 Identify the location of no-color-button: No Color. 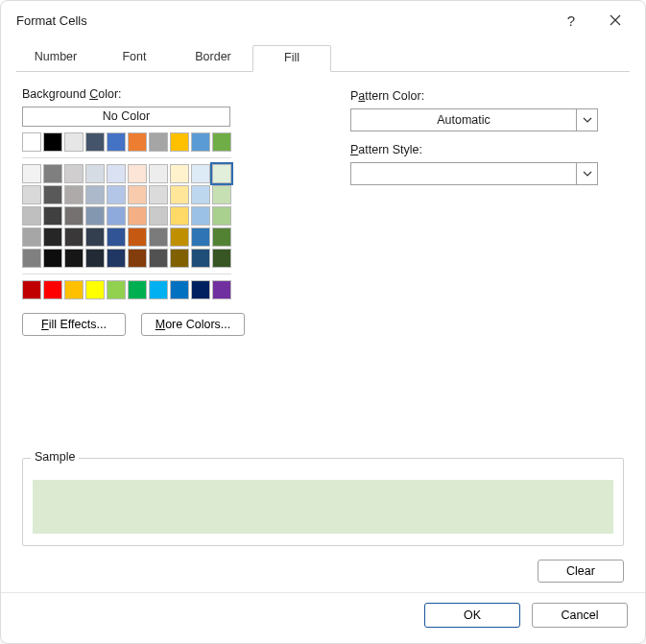
(127, 117).